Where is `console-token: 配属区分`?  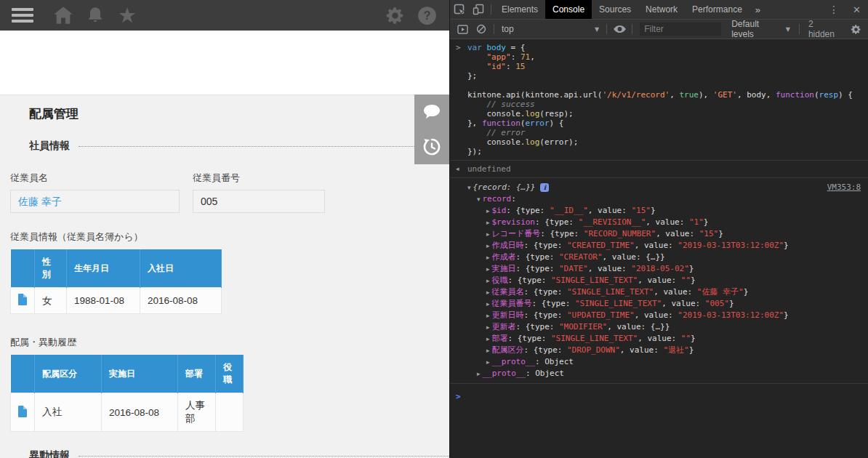
console-token: 配属区分 is located at coordinates (507, 350).